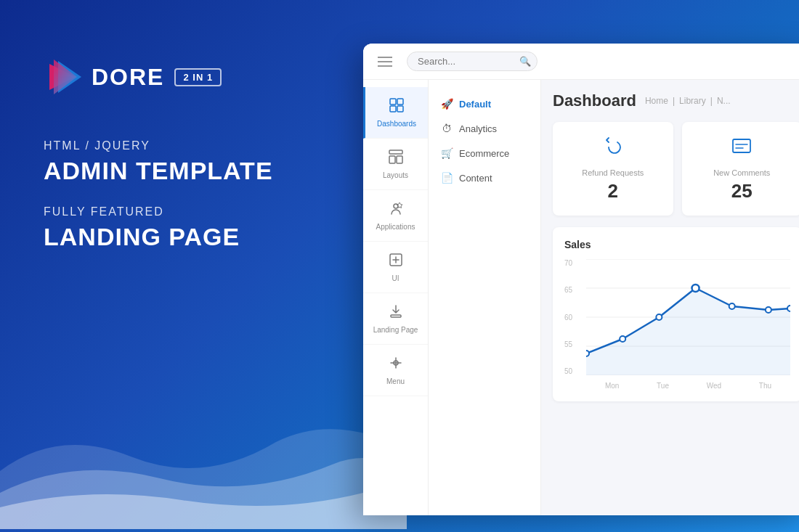  I want to click on search-icon: 🔍, so click(525, 61).